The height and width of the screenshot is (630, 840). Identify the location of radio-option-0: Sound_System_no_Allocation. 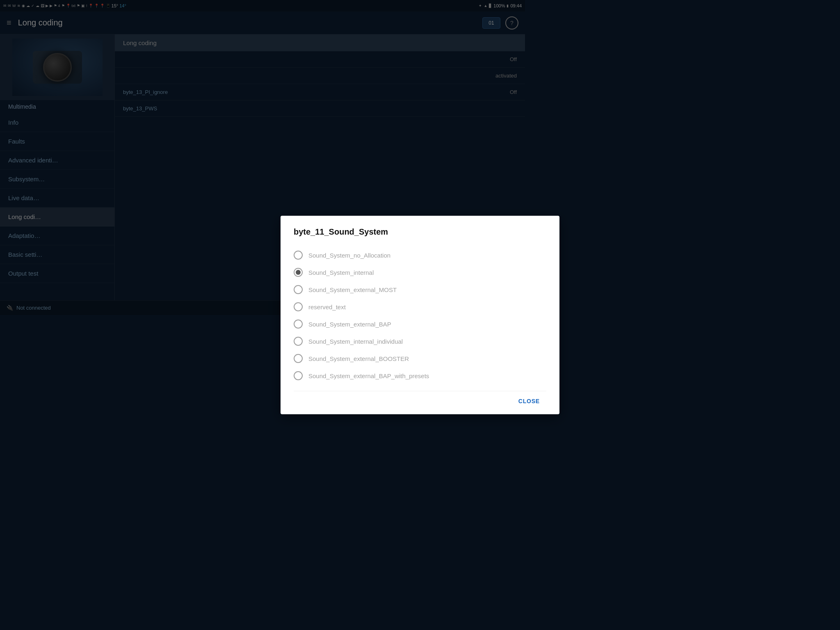
(409, 255).